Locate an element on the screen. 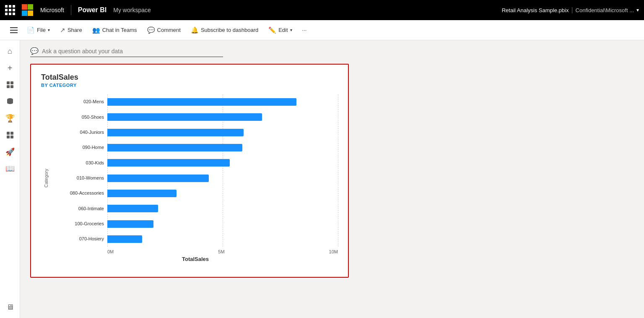  toolbar: 📄 File ▾ ↗ Share 👥 Chat in Teams 💬 Comme… is located at coordinates (322, 30).